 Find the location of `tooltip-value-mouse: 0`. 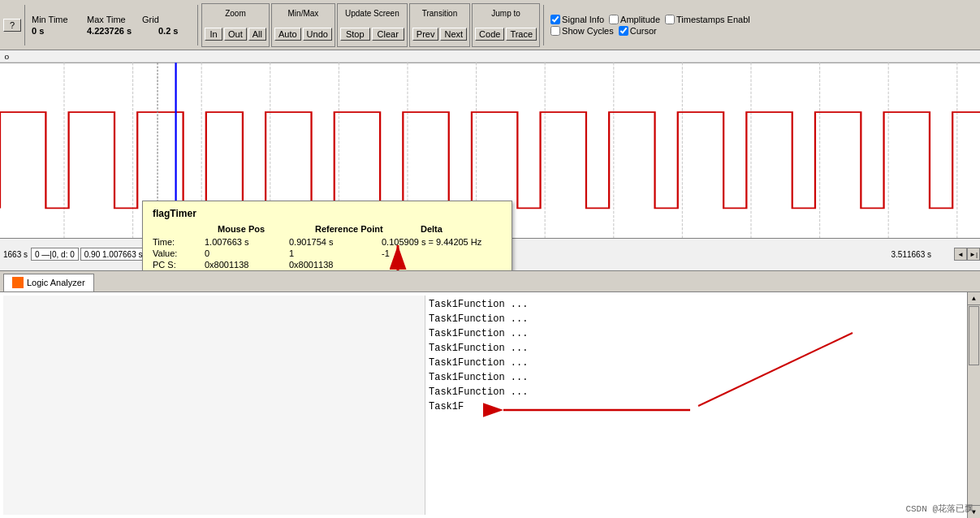

tooltip-value-mouse: 0 is located at coordinates (245, 253).